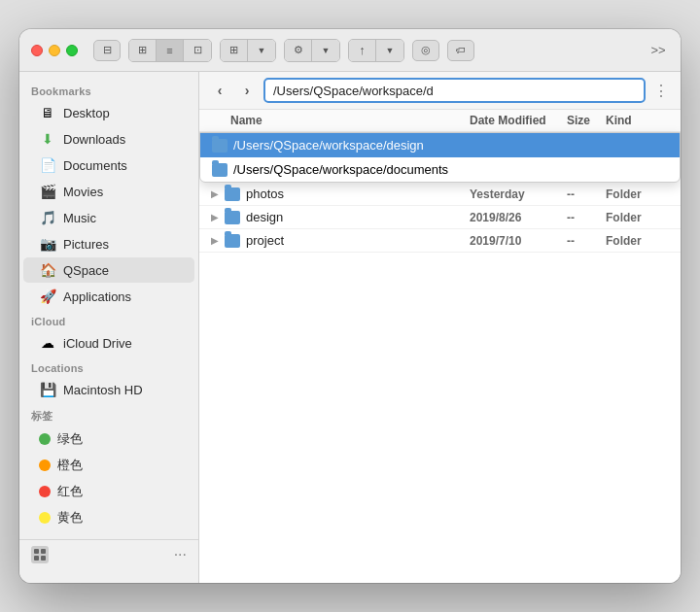 Image resolution: width=700 pixels, height=612 pixels. I want to click on titlebar: ⊟ ⊞ ≡ ⊡ ⊞ ▼ ⚙ ▼ ↑ ▼ ◎ 🏷 >>, so click(350, 51).